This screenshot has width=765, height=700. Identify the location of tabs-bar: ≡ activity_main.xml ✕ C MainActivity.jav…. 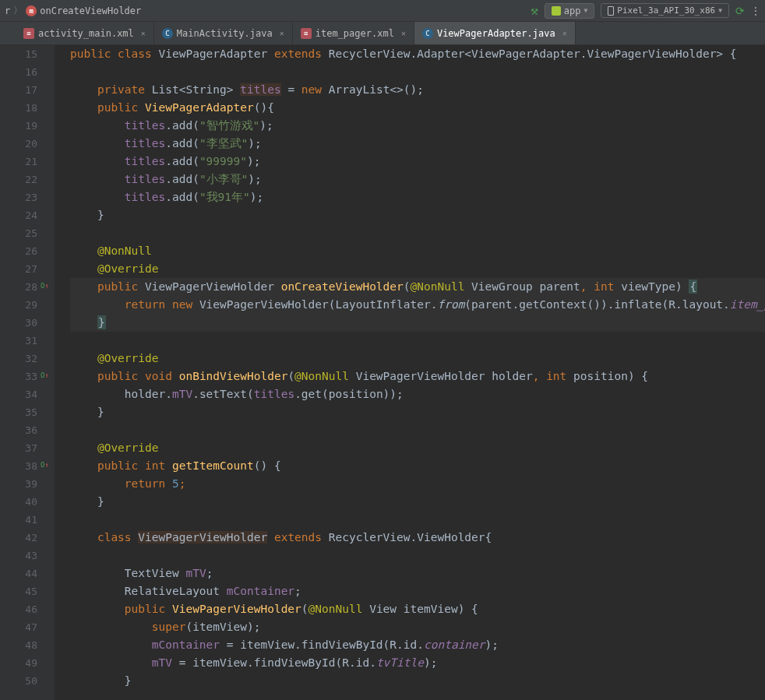
(382, 33).